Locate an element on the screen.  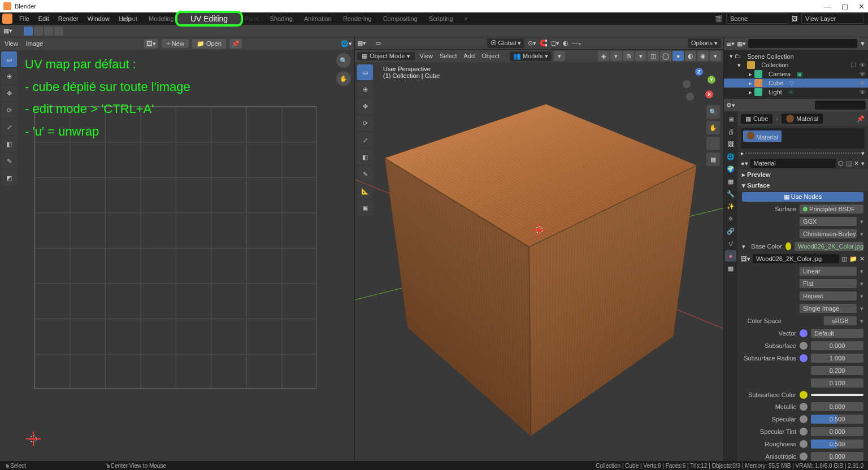
material-slots: Material is located at coordinates (802, 138).